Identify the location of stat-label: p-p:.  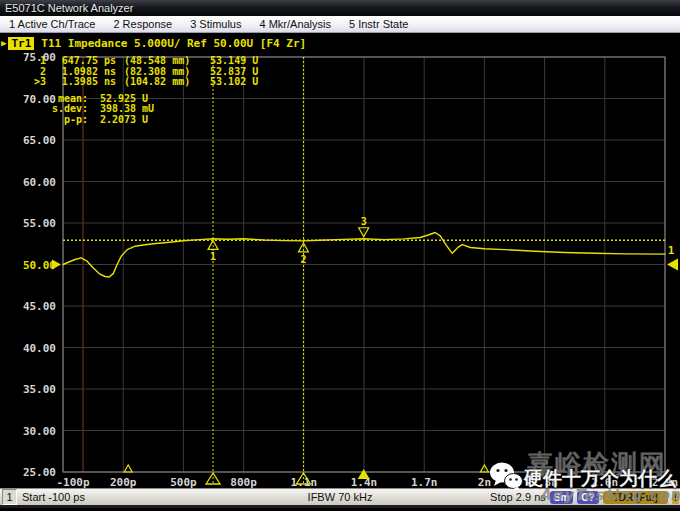
(59, 120).